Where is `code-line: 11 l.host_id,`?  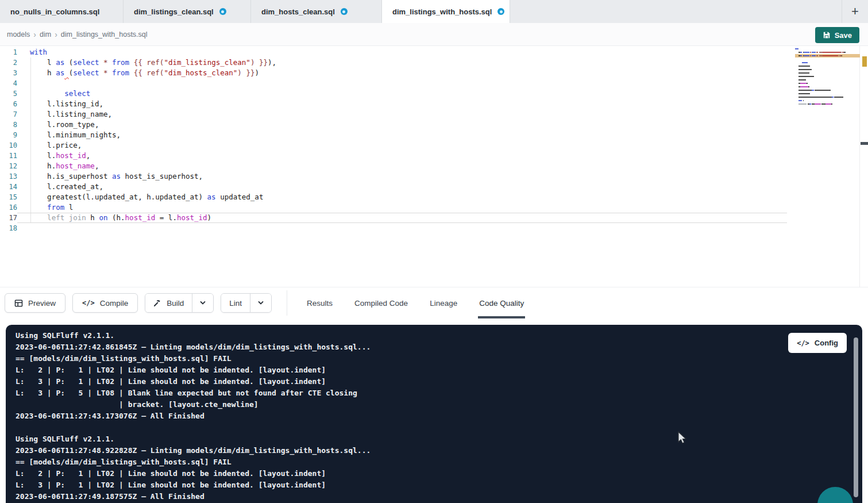 code-line: 11 l.host_id, is located at coordinates (434, 156).